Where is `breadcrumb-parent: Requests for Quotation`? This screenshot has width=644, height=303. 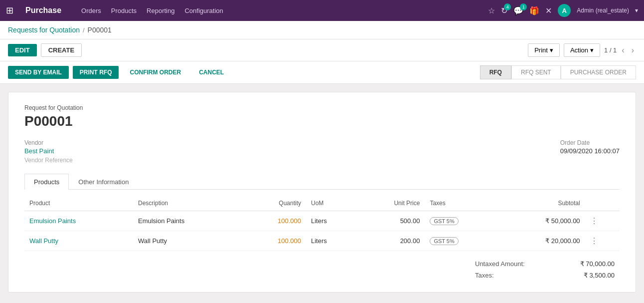
breadcrumb-parent: Requests for Quotation is located at coordinates (44, 30).